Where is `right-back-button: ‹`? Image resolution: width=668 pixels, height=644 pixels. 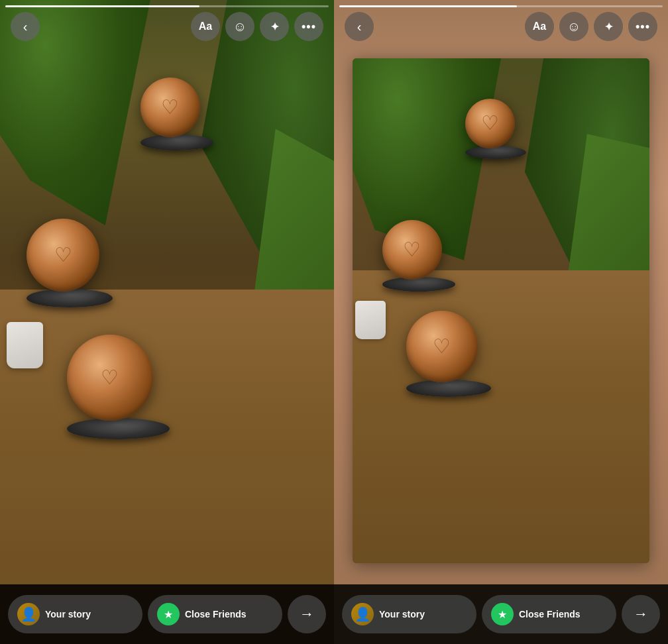 right-back-button: ‹ is located at coordinates (359, 27).